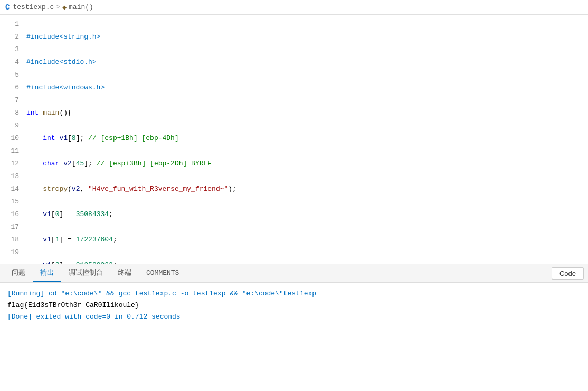 Image resolution: width=588 pixels, height=391 pixels. I want to click on breadcrumb-func-icon: ◆, so click(64, 7).